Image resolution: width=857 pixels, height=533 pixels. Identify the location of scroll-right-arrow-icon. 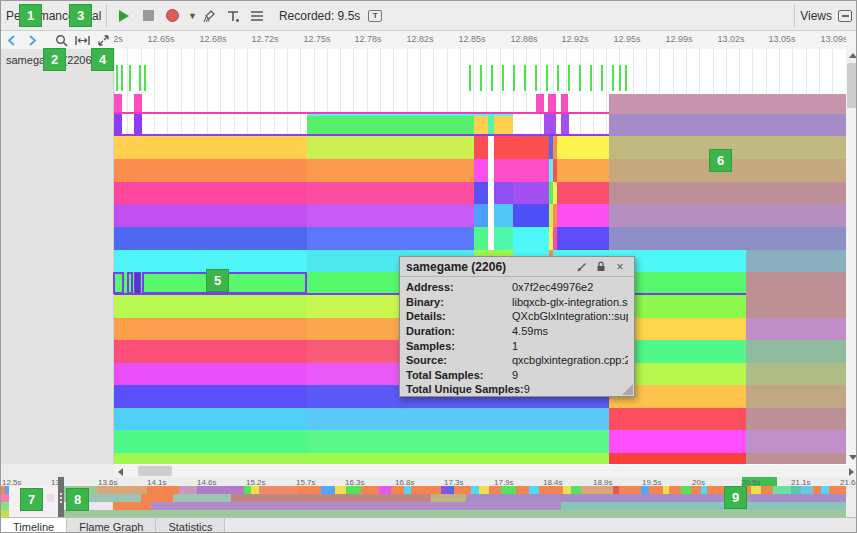
(852, 472).